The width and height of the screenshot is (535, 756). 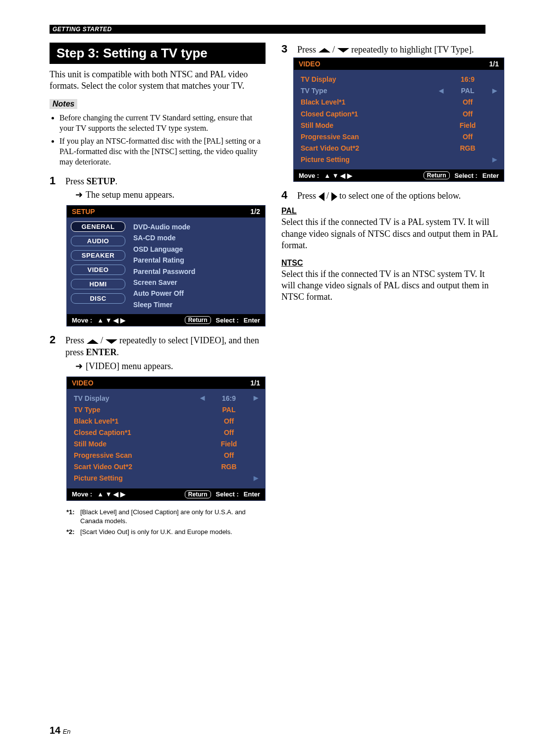 What do you see at coordinates (158, 54) in the screenshot?
I see `step-title: Step 3: Setting a TV type` at bounding box center [158, 54].